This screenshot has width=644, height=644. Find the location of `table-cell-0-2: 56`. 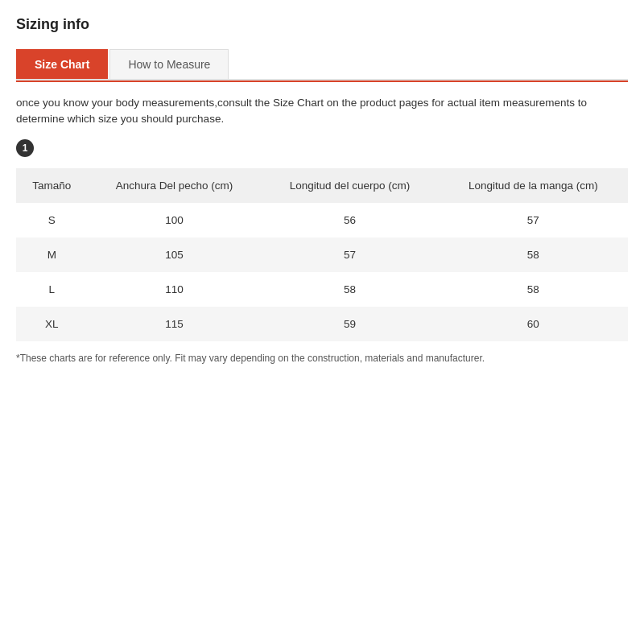

table-cell-0-2: 56 is located at coordinates (349, 221).